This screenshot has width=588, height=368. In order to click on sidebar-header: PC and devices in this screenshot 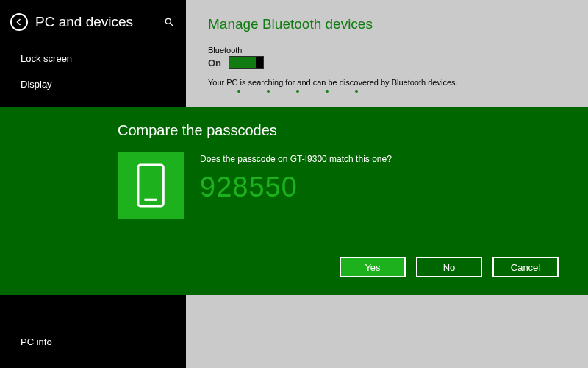, I will do `click(93, 21)`.